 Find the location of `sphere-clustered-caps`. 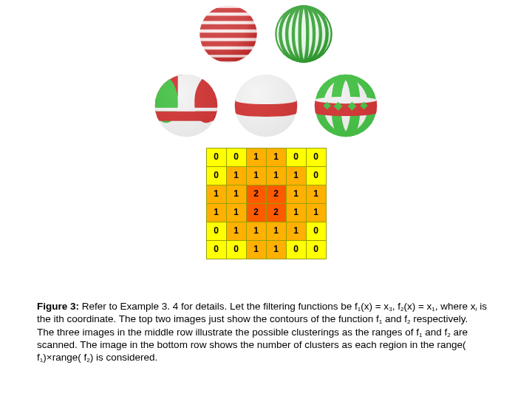

sphere-clustered-caps is located at coordinates (186, 106).